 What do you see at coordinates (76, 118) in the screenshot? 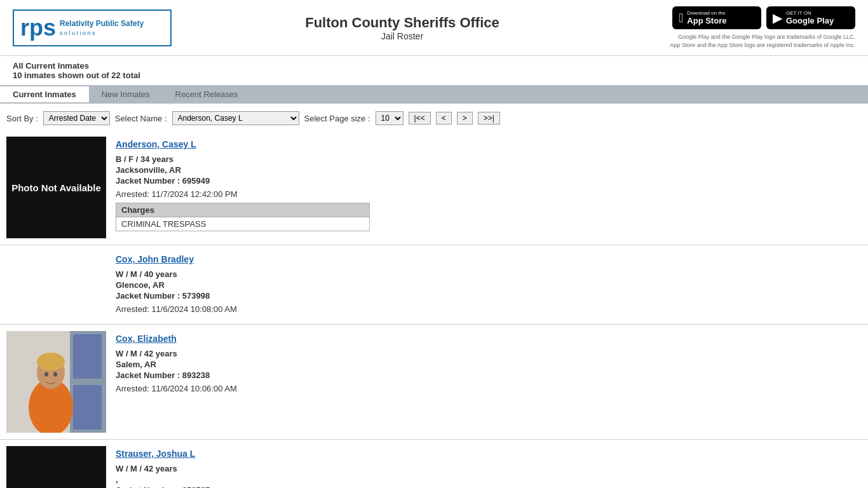
I see `sort-select: Arrested Date Name` at bounding box center [76, 118].